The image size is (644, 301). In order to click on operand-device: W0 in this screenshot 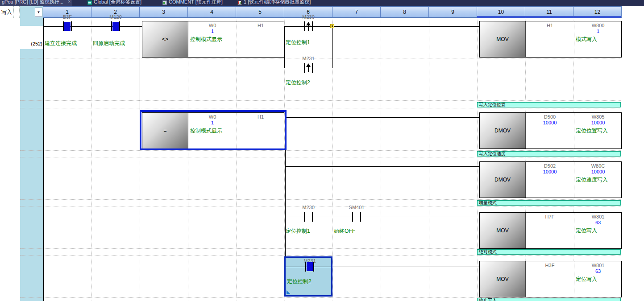, I will do `click(212, 25)`.